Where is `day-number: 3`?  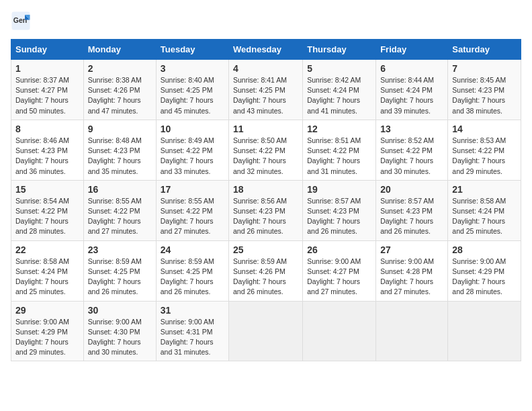 day-number: 3 is located at coordinates (192, 68).